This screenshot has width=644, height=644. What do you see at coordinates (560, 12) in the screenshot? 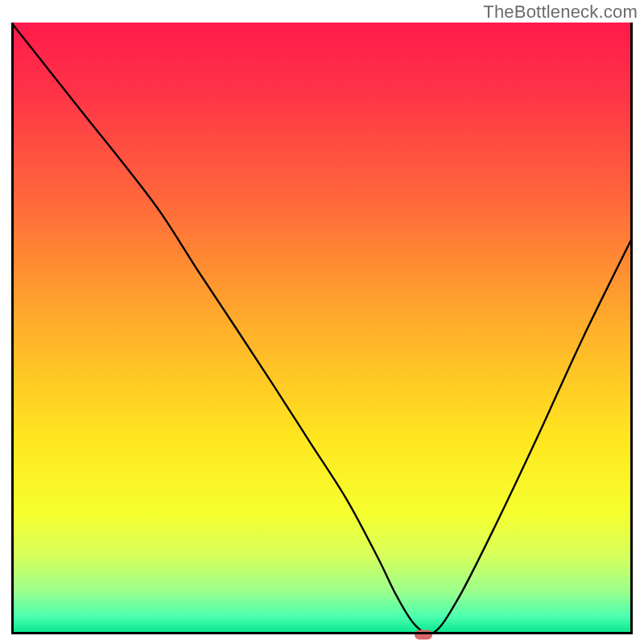
I see `watermark-text: TheBottleneck.com` at bounding box center [560, 12].